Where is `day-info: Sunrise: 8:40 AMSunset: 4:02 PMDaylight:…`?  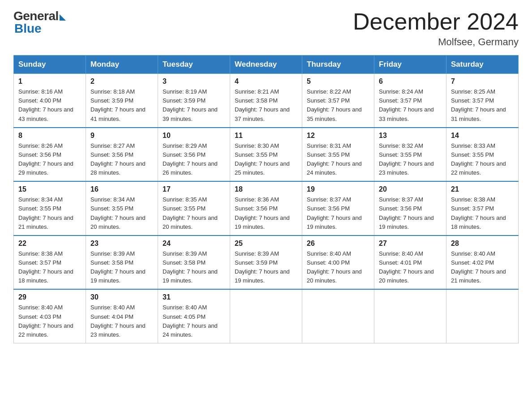
day-info: Sunrise: 8:40 AMSunset: 4:02 PMDaylight:… is located at coordinates (478, 267).